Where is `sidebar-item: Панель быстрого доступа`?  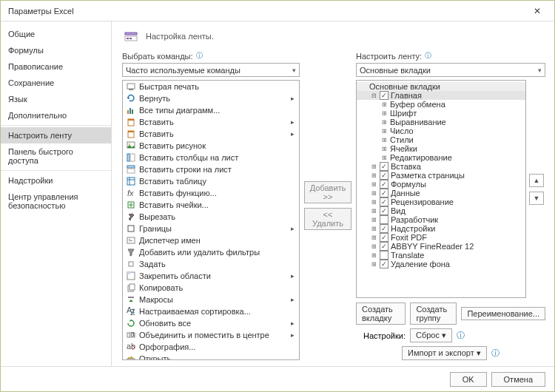
sidebar-item: Панель быстрого доступа is located at coordinates (56, 156).